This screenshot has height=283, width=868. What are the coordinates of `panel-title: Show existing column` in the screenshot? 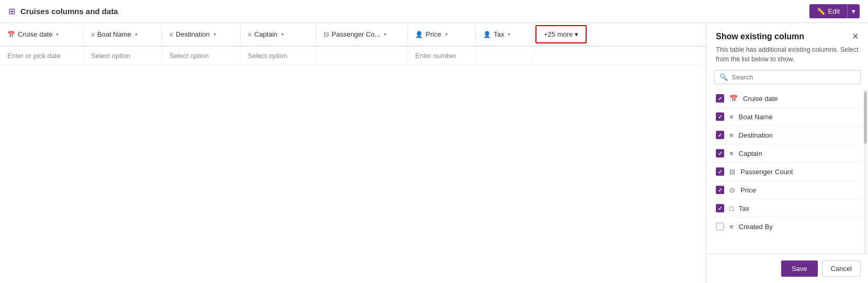 It's located at (760, 37).